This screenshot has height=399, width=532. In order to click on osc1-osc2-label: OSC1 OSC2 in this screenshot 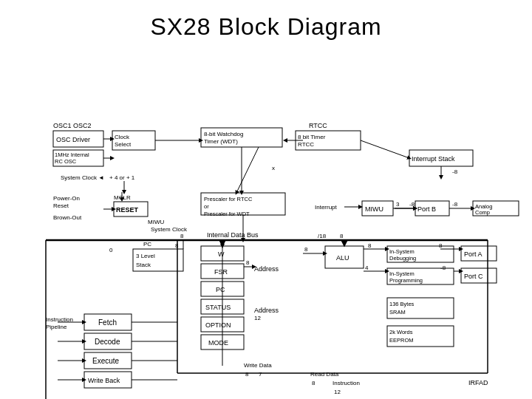, I will do `click(72, 126)`.